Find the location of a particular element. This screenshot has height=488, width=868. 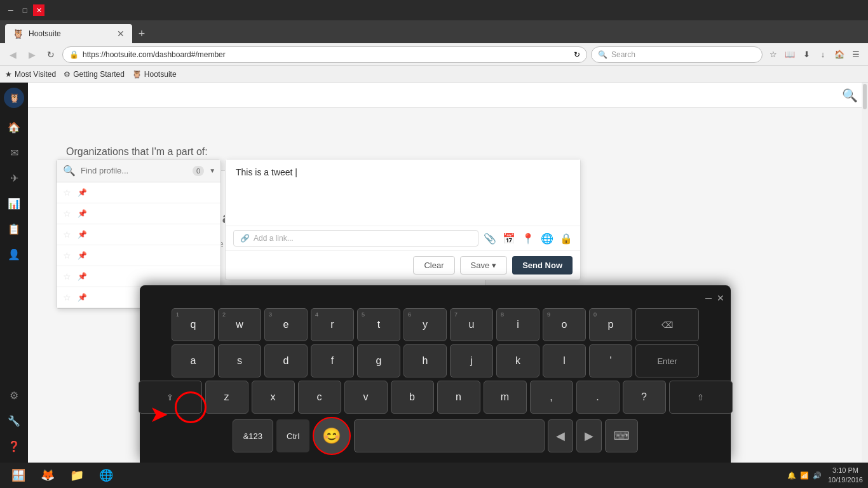

attach-icon: 📎 is located at coordinates (490, 239).